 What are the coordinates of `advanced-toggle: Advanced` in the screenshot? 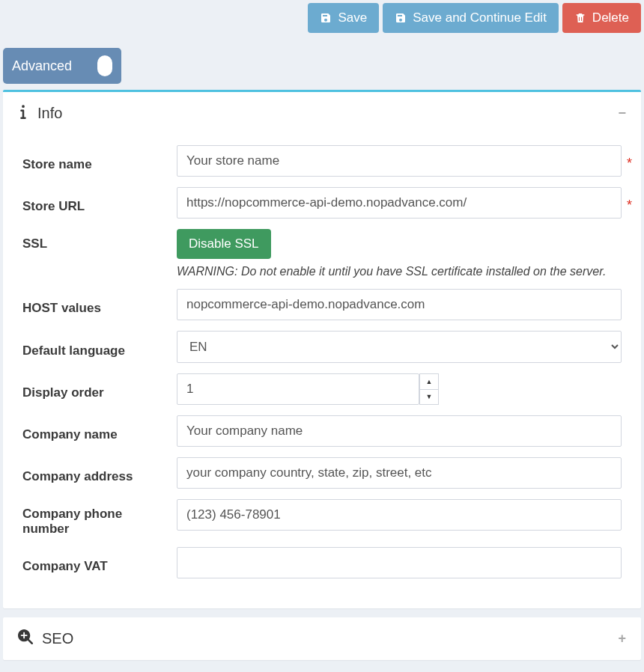 It's located at (62, 66).